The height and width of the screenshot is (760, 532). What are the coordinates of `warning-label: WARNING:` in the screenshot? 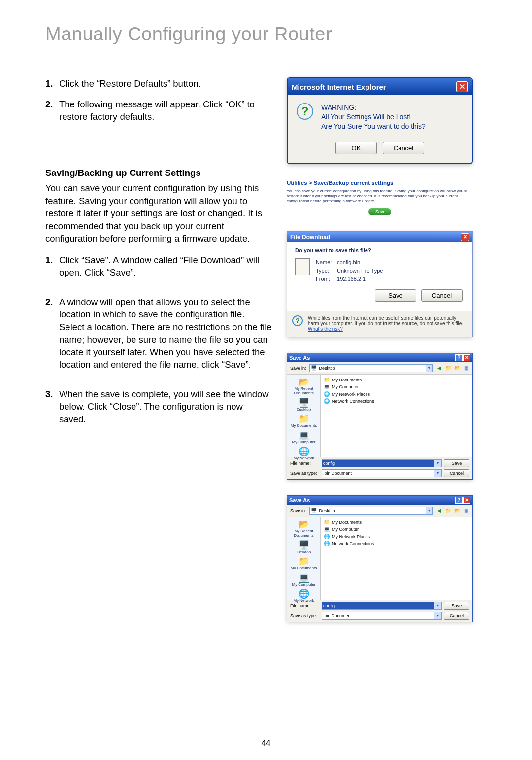 It's located at (373, 107).